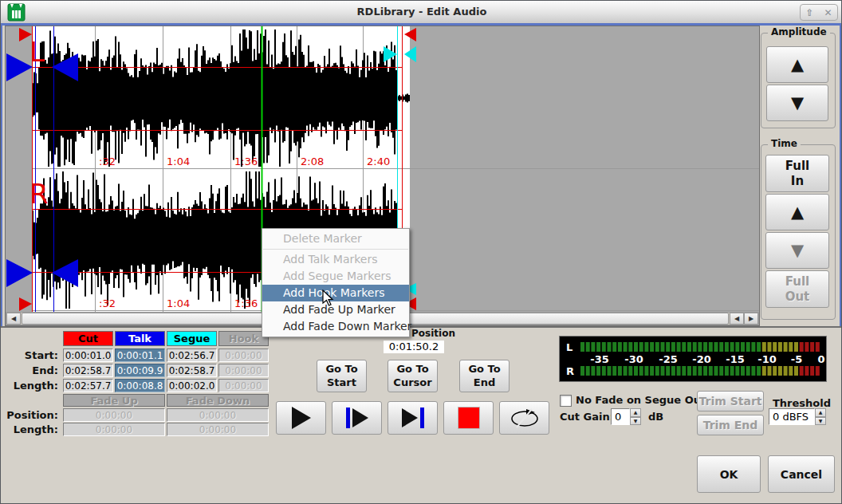 This screenshot has height=504, width=842. I want to click on meter-scale-label: -25, so click(668, 359).